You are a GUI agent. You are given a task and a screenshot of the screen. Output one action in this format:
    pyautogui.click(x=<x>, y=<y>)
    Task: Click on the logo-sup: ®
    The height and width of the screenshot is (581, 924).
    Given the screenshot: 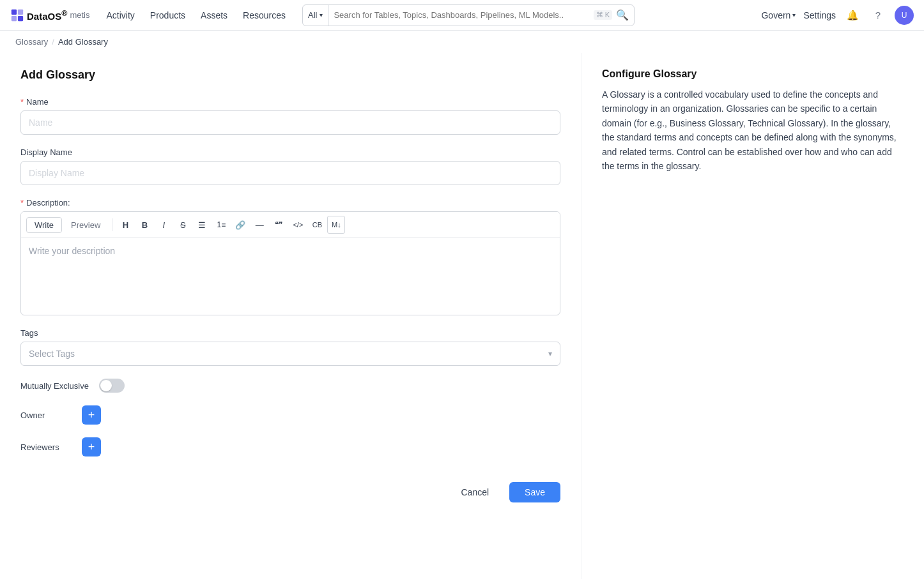 What is the action you would take?
    pyautogui.click(x=64, y=13)
    